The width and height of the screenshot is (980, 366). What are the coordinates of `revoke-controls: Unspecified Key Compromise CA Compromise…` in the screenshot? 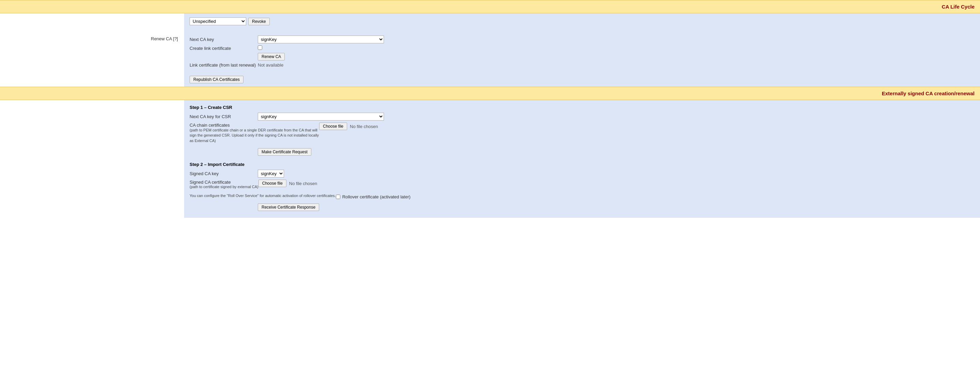 It's located at (582, 21).